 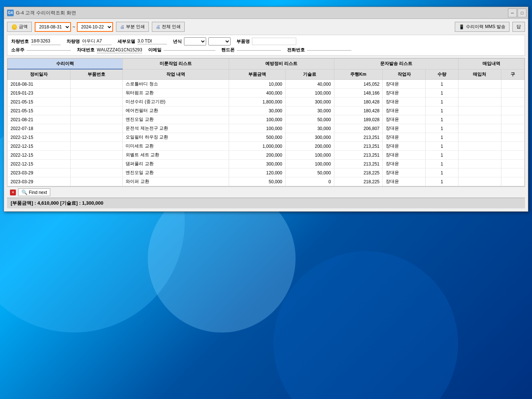 What do you see at coordinates (266, 164) in the screenshot?
I see `table-row: 2022-12-15 댐퍼풀리 교환 300,000 100,000 213,2…` at bounding box center [266, 164].